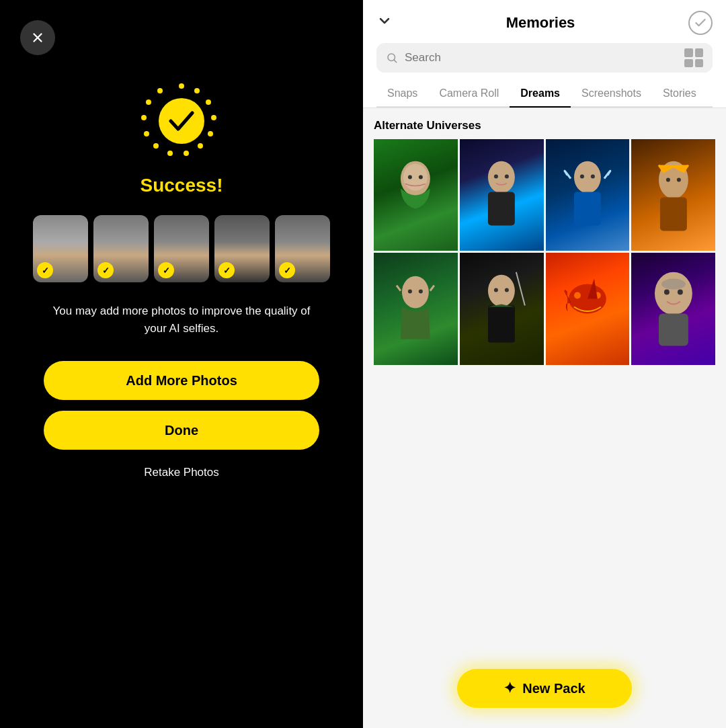  Describe the element at coordinates (544, 54) in the screenshot. I see `memories-header: Memories Snaps Camera Roll` at that location.